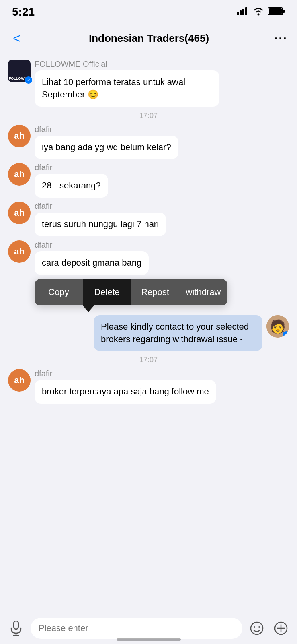  What do you see at coordinates (92, 263) in the screenshot?
I see `message-bubble: cara deposit gmana bang` at bounding box center [92, 263].